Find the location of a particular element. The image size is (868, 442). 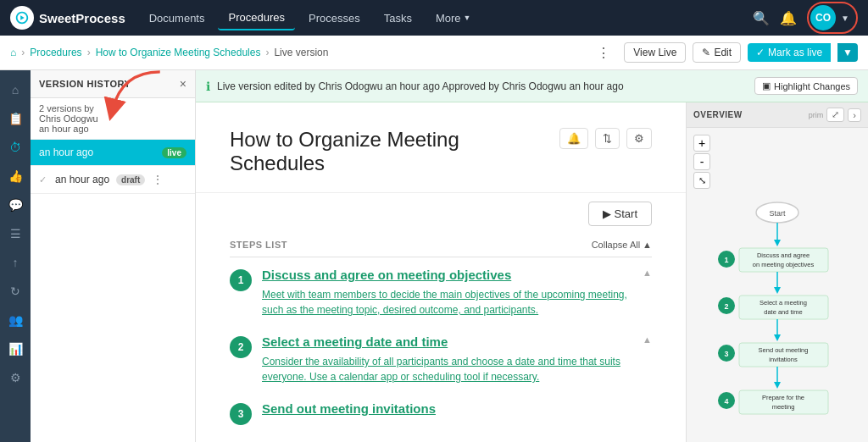

nav-procedures: Procedures is located at coordinates (256, 19).